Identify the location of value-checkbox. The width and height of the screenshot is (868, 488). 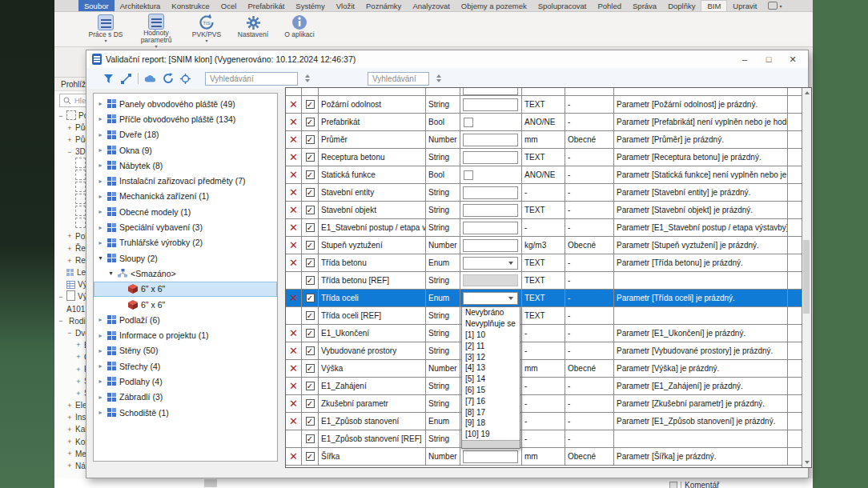
(468, 175).